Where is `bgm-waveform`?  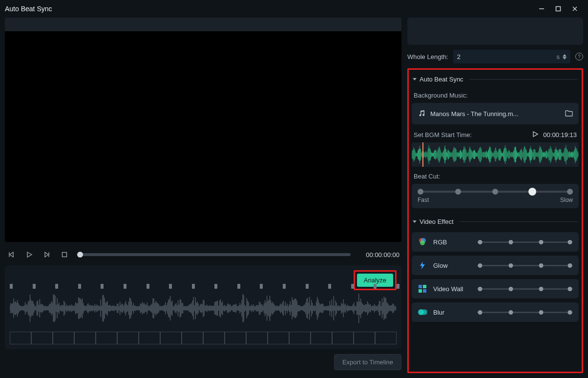 bgm-waveform is located at coordinates (495, 155).